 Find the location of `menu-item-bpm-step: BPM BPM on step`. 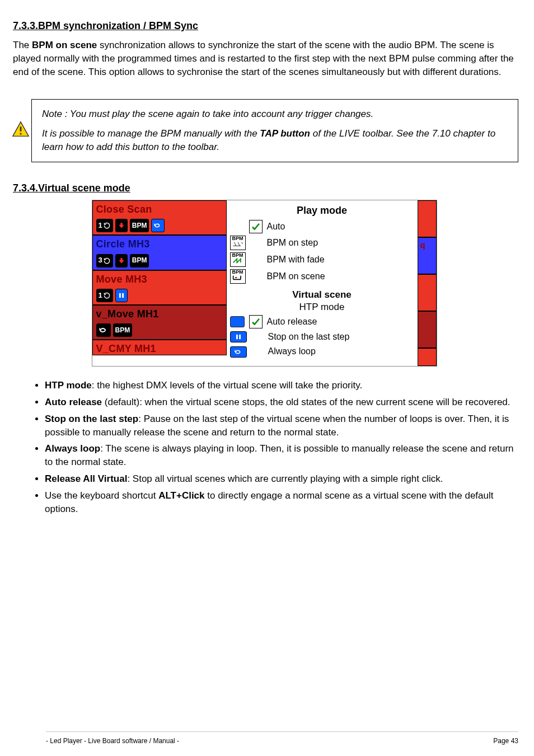

menu-item-bpm-step: BPM BPM on step is located at coordinates (322, 243).